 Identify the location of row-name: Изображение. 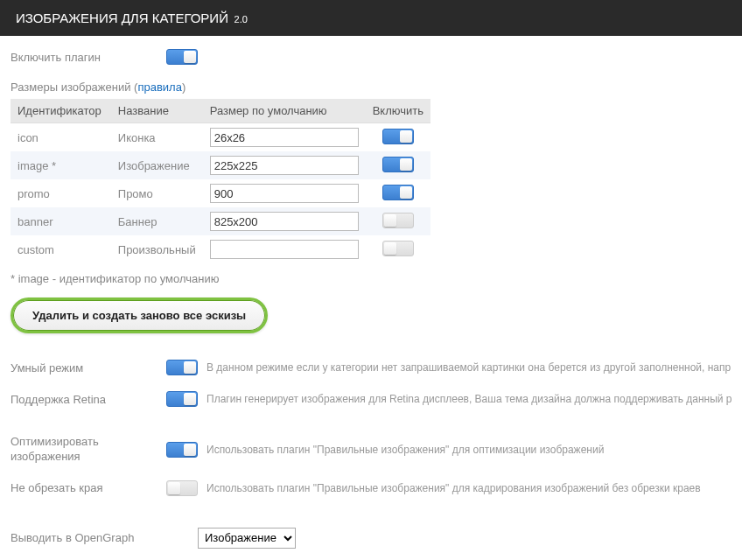
(158, 165).